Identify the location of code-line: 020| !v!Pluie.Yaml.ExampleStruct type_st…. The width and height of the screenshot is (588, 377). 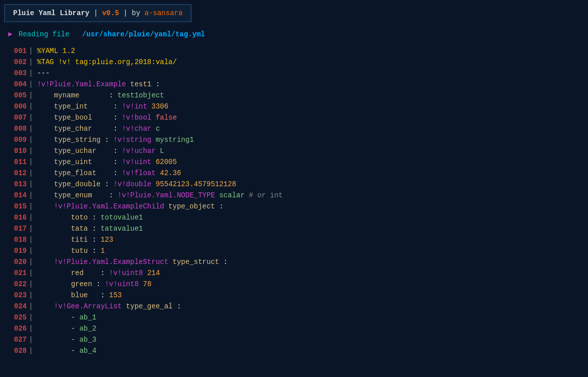
(294, 263).